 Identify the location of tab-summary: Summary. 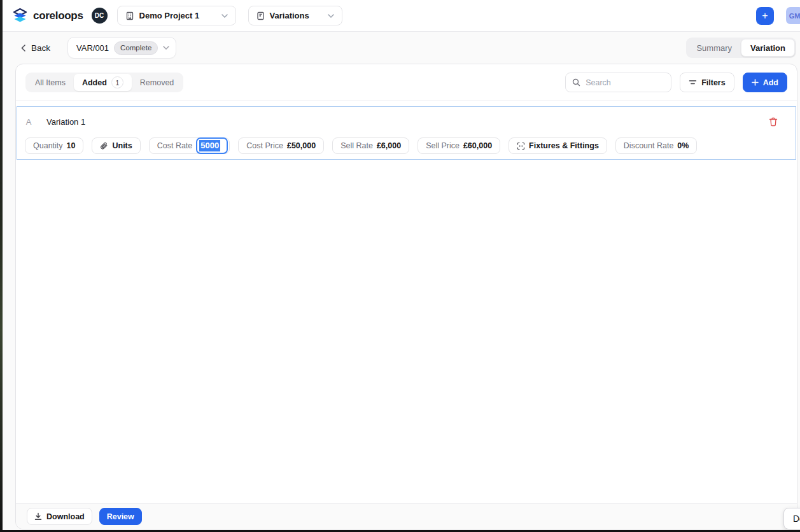
(714, 48).